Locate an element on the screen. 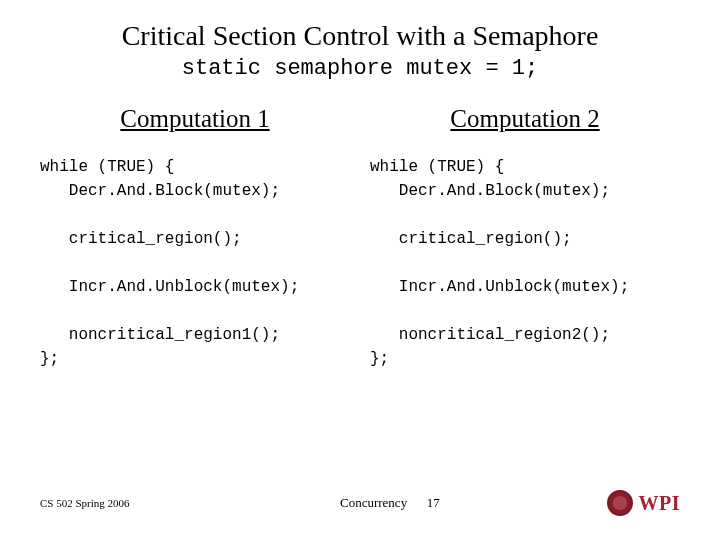 This screenshot has height=540, width=720. footer-topic-label: Concurrency is located at coordinates (374, 502).